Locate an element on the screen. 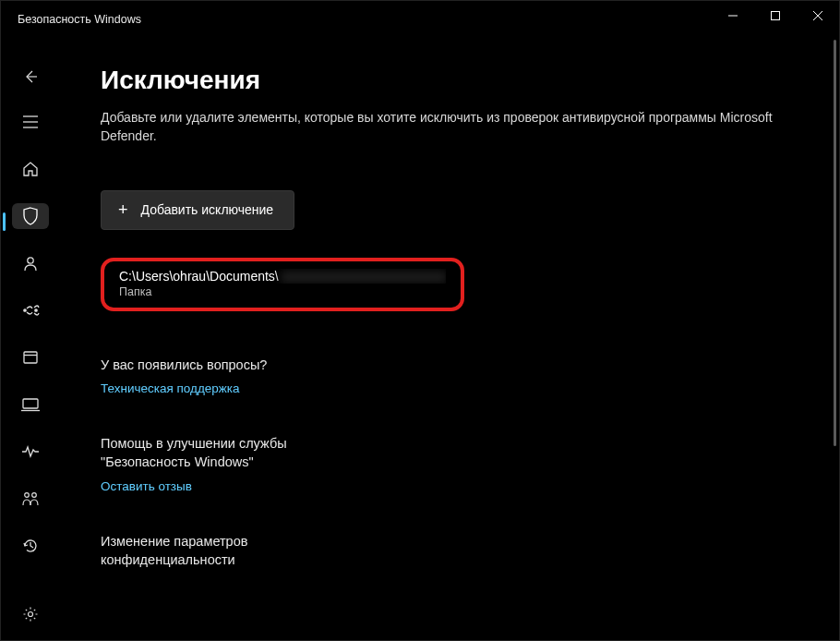 This screenshot has width=840, height=641. privacy-title: Изменение параметров конфиденциальности is located at coordinates (211, 550).